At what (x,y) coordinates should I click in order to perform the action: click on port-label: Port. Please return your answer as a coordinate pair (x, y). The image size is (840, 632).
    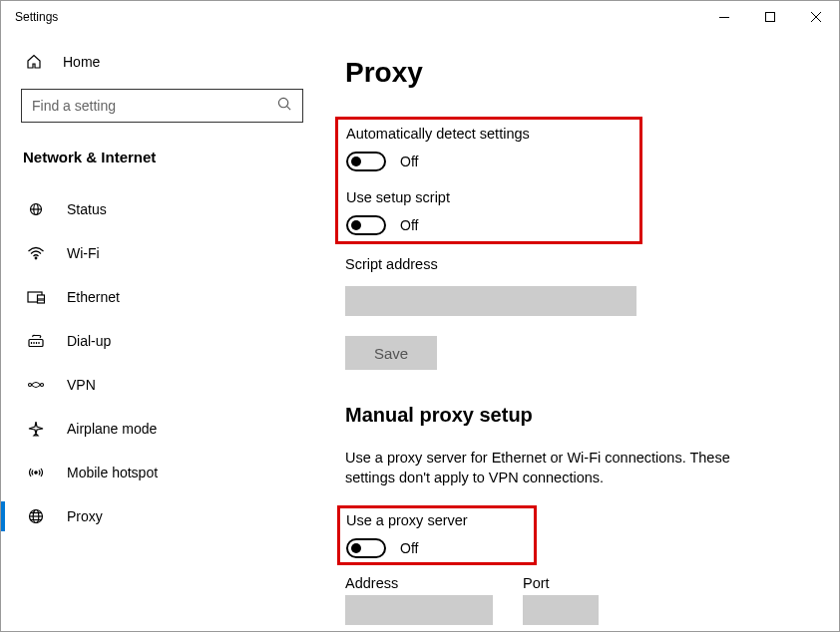
    Looking at the image, I should click on (561, 583).